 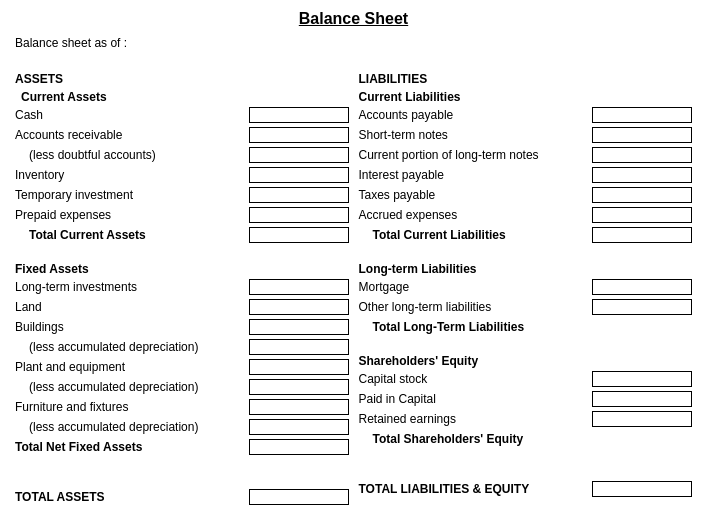 What do you see at coordinates (299, 497) in the screenshot?
I see `total-assets-input` at bounding box center [299, 497].